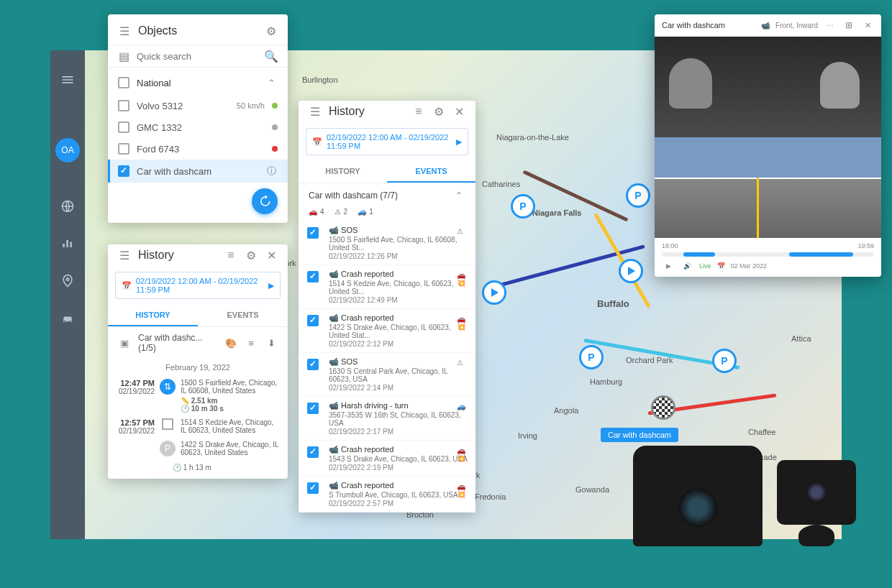 Image resolution: width=892 pixels, height=588 pixels. Describe the element at coordinates (271, 171) in the screenshot. I see `info-icon: ⓘ` at that location.